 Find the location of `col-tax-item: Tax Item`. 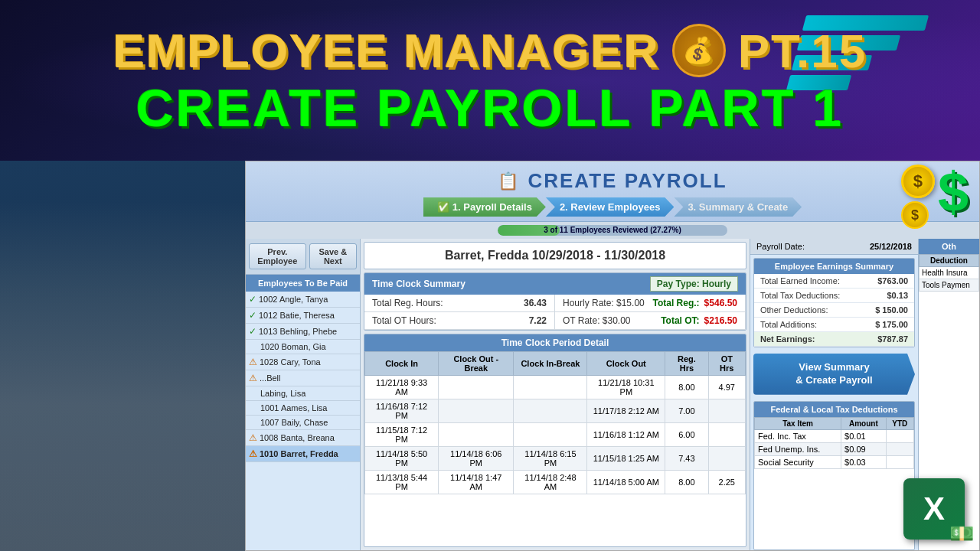

col-tax-item: Tax Item is located at coordinates (798, 423).